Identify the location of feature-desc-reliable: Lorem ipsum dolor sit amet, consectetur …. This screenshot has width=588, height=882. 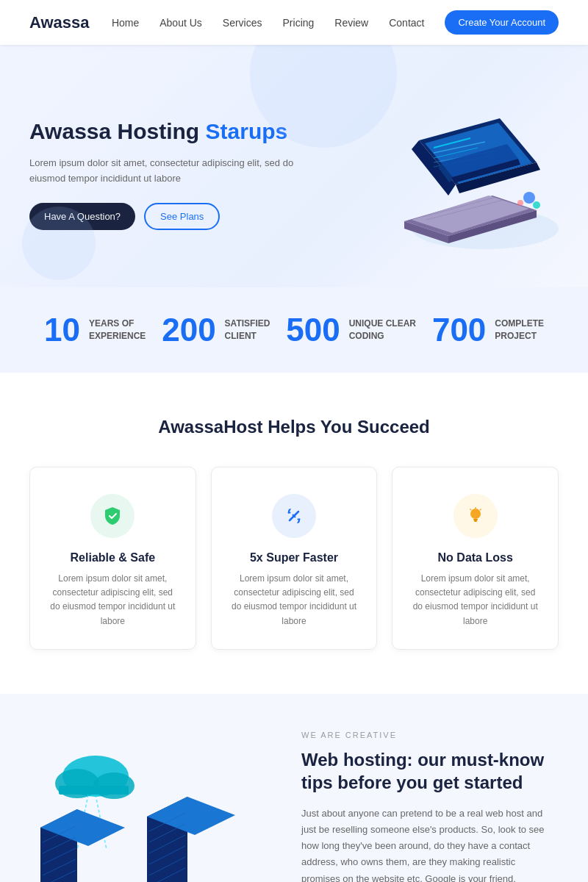
(113, 600).